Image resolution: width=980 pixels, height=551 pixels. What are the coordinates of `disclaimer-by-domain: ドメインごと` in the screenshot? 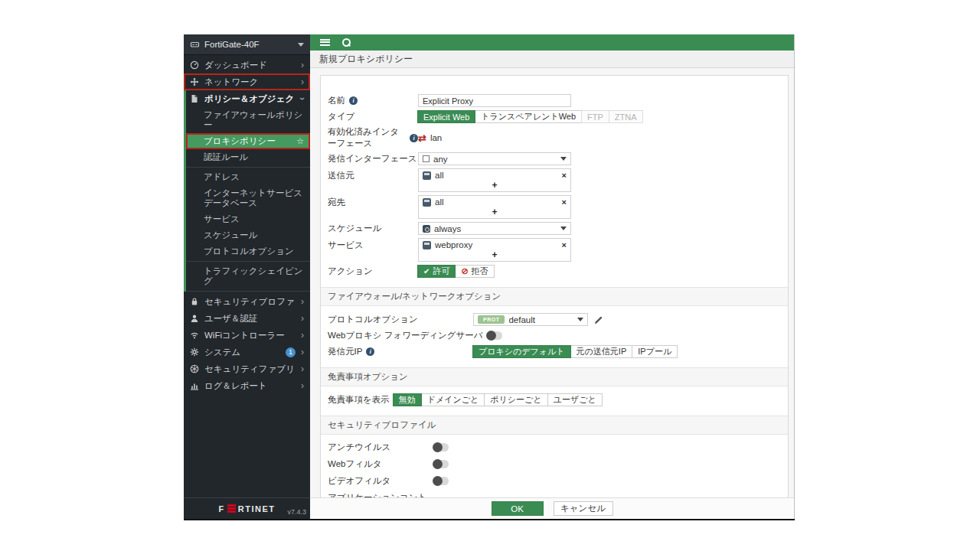 It's located at (453, 399).